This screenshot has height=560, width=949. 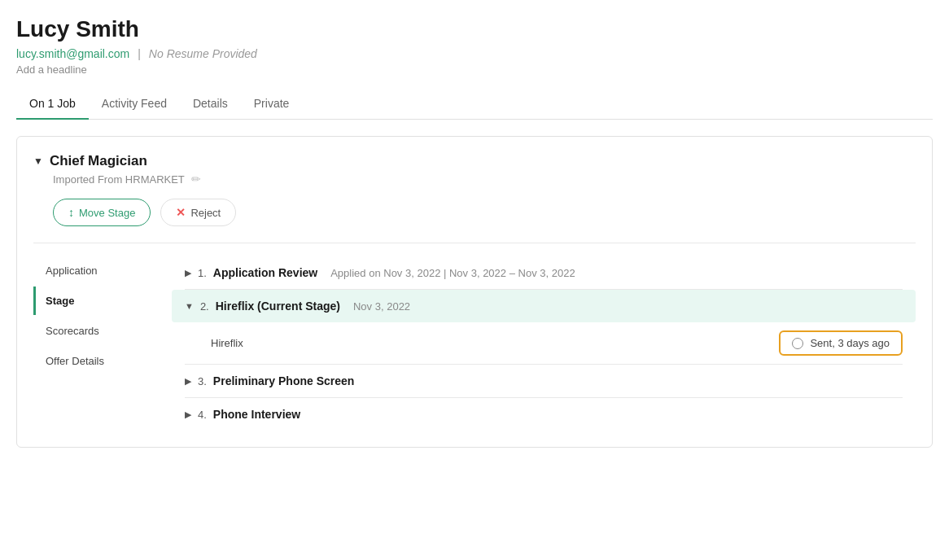 What do you see at coordinates (103, 270) in the screenshot?
I see `sidebar-item-application: Application` at bounding box center [103, 270].